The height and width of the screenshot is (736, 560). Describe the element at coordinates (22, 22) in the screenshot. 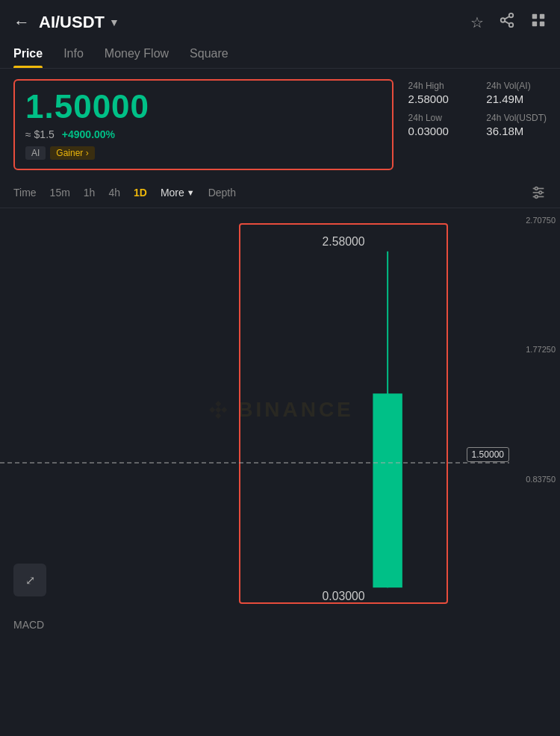

I see `back-button: ←` at that location.